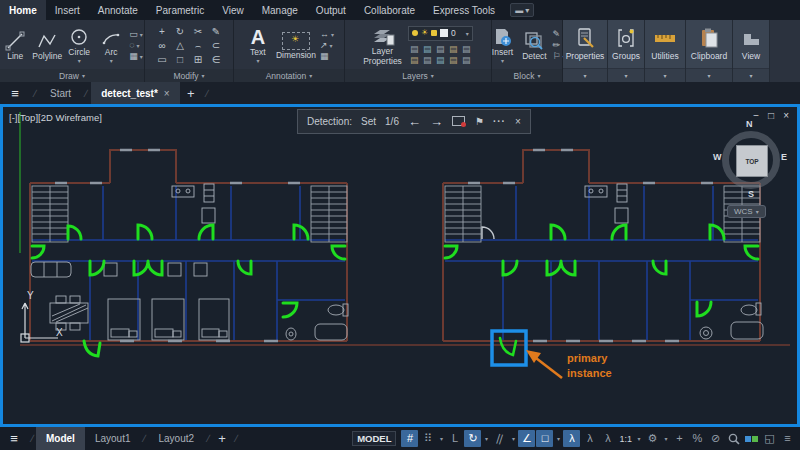 The width and height of the screenshot is (800, 450). Describe the element at coordinates (751, 194) in the screenshot. I see `viewcube-south: S` at that location.